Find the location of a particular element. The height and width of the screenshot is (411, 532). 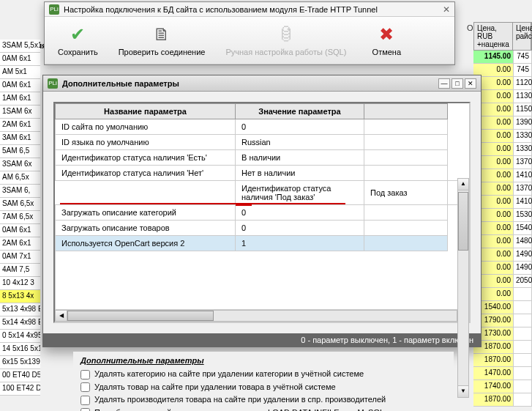

bg-left-row: 6x15 5x139, is located at coordinates (20, 363).